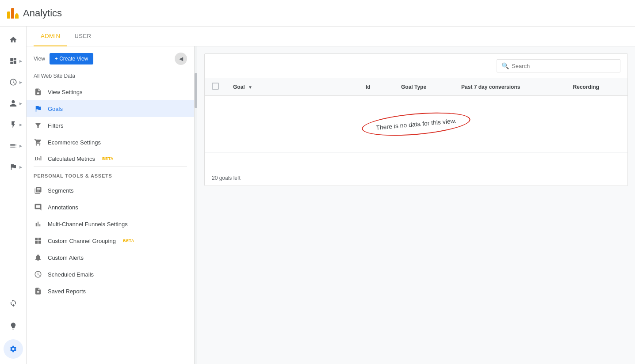  I want to click on scroll-thumb, so click(196, 91).